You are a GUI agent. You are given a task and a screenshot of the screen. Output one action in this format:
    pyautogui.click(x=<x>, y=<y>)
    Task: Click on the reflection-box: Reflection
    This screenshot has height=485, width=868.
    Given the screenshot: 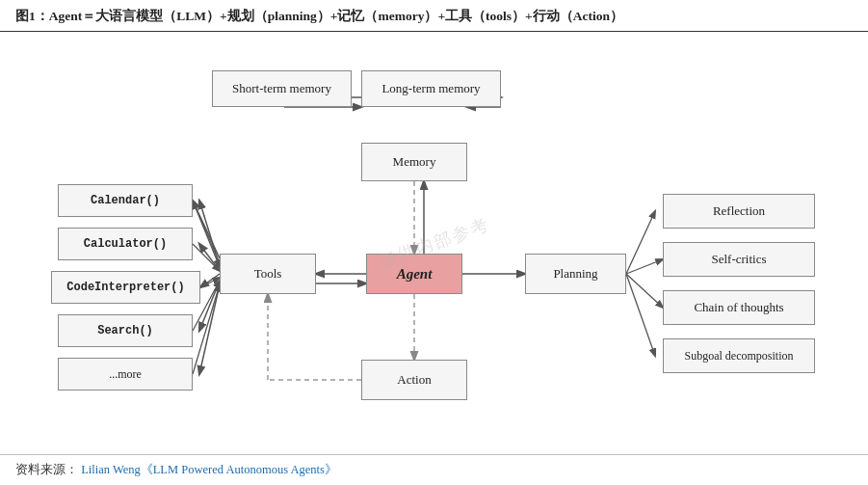 What is the action you would take?
    pyautogui.click(x=739, y=211)
    